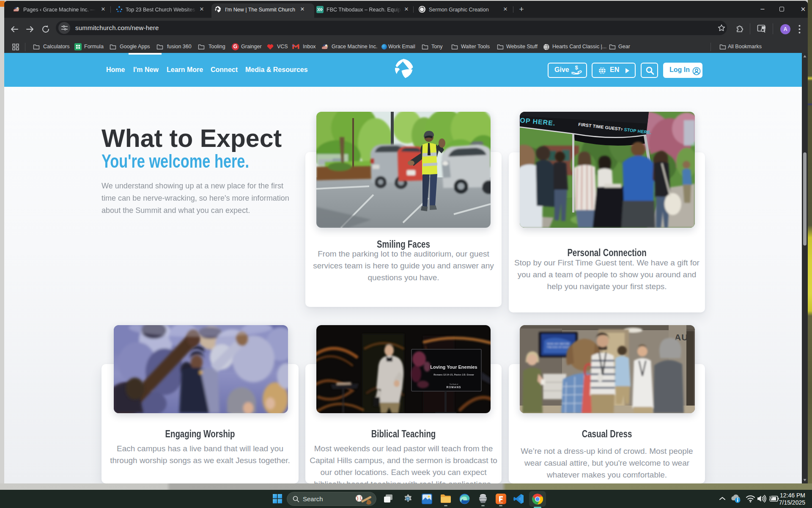 This screenshot has width=812, height=508. I want to click on svg-text: THE KING OF KINGS, so click(558, 347).